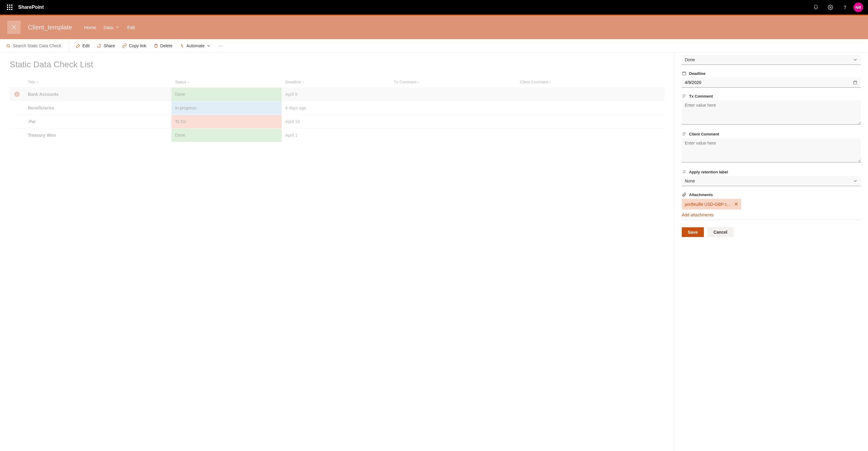 The width and height of the screenshot is (868, 451). Describe the element at coordinates (701, 96) in the screenshot. I see `tx-comment-label: Tx Comment` at that location.